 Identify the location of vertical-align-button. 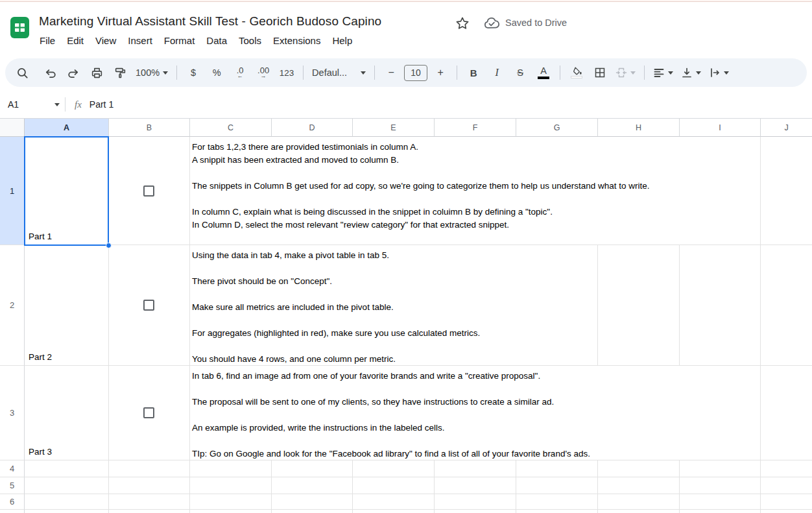
(691, 73).